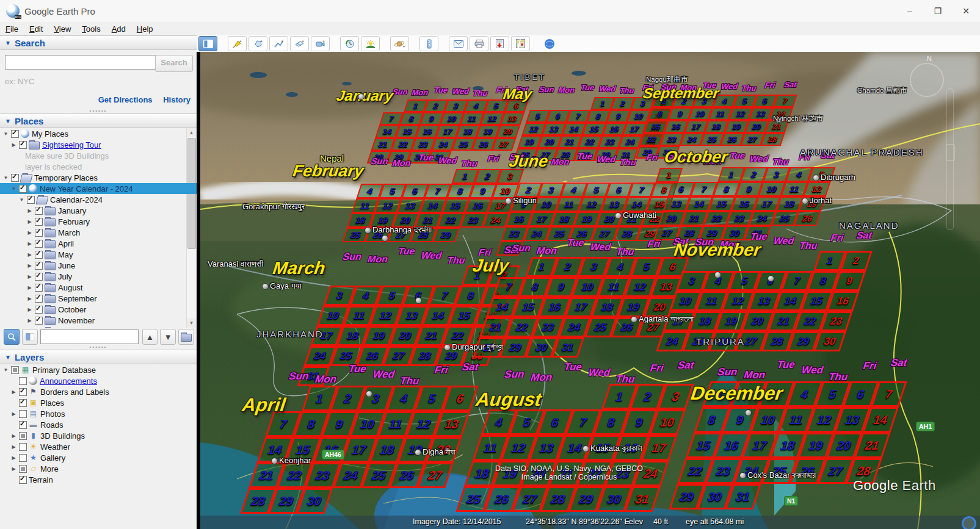 The image size is (980, 529). I want to click on tree-item-my-places: ▼My Places, so click(98, 134).